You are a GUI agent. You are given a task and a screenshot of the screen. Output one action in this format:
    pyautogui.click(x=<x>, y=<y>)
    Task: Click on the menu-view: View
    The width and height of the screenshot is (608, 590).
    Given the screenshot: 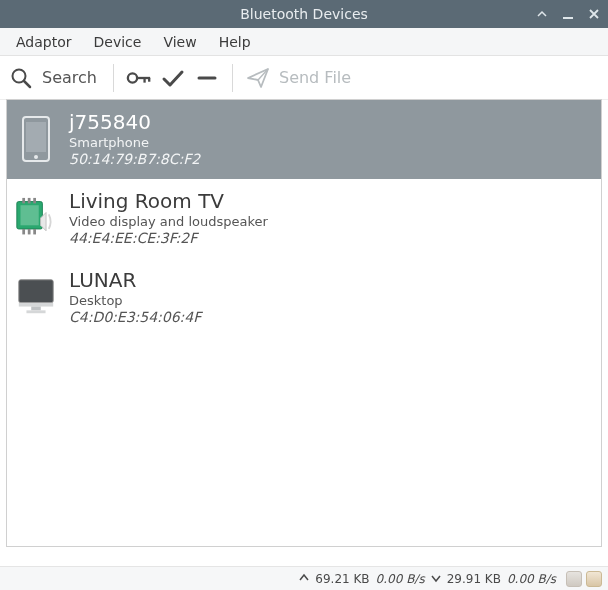 What is the action you would take?
    pyautogui.click(x=180, y=42)
    